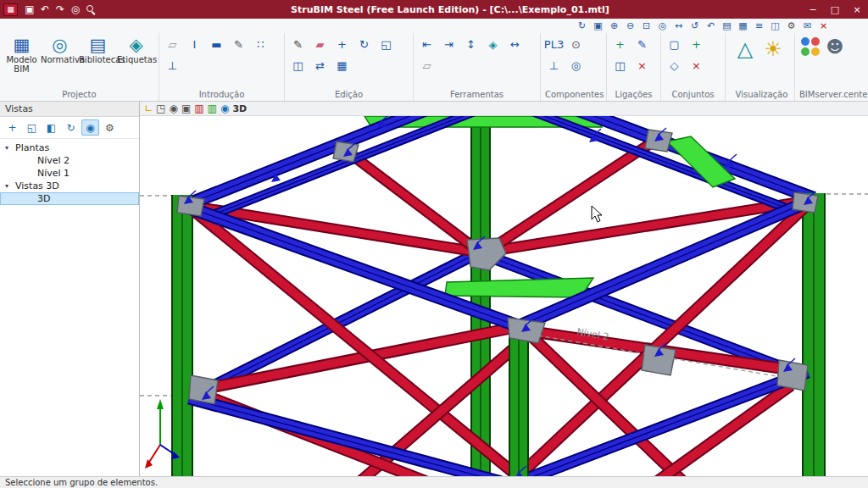 This screenshot has height=488, width=868. Describe the element at coordinates (70, 173) in the screenshot. I see `tree-item-nivel-1: Nível 1` at that location.